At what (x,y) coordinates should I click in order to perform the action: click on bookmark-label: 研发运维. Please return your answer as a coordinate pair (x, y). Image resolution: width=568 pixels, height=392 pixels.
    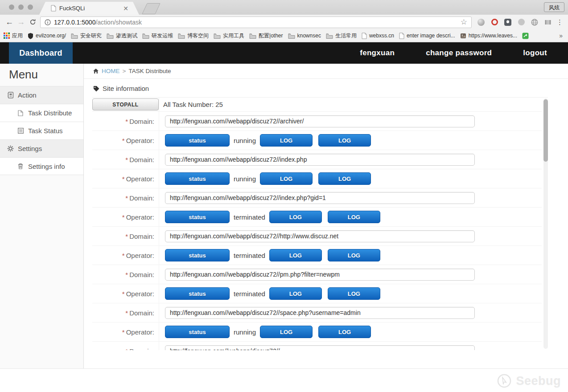
    Looking at the image, I should click on (162, 36).